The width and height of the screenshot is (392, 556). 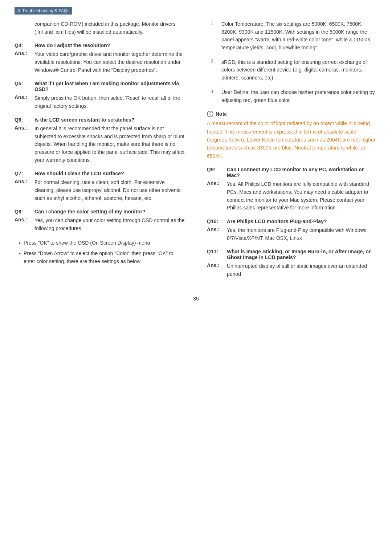 What do you see at coordinates (25, 45) in the screenshot?
I see `q4-label: Q4:` at bounding box center [25, 45].